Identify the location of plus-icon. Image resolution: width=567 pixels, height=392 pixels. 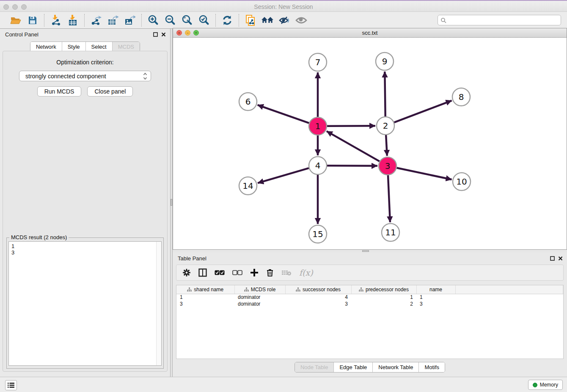
(254, 273).